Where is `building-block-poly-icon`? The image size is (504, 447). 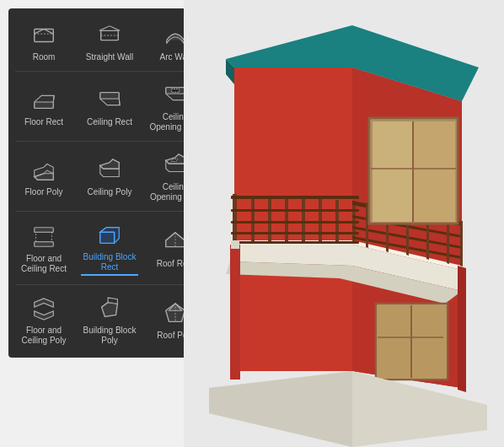
building-block-poly-icon is located at coordinates (110, 309).